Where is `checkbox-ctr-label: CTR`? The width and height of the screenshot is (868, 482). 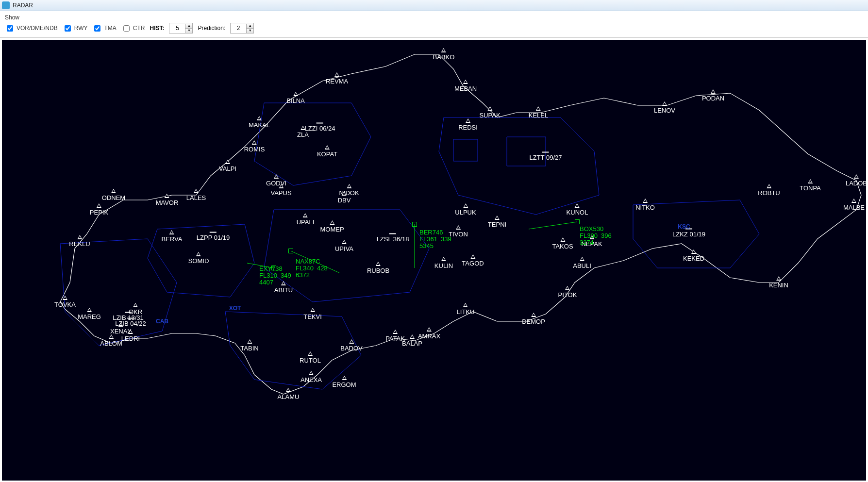
checkbox-ctr-label: CTR is located at coordinates (139, 28).